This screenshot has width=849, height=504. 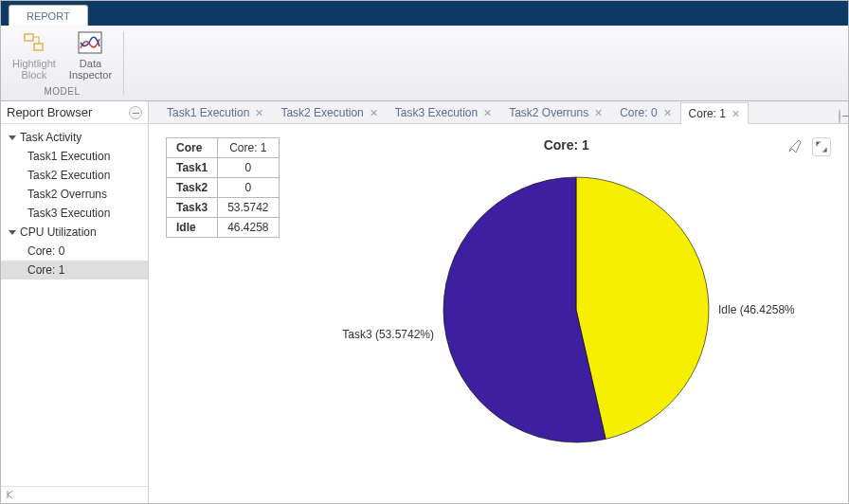 I want to click on highlight-block-label1: Hightlight, so click(x=34, y=63).